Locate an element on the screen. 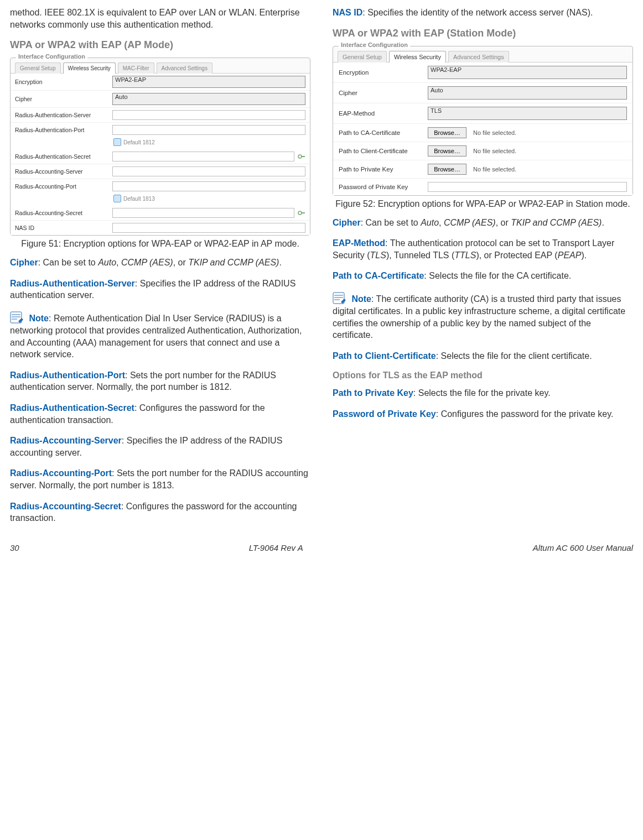 The image size is (643, 840). eap-method-select: TLS is located at coordinates (527, 113).